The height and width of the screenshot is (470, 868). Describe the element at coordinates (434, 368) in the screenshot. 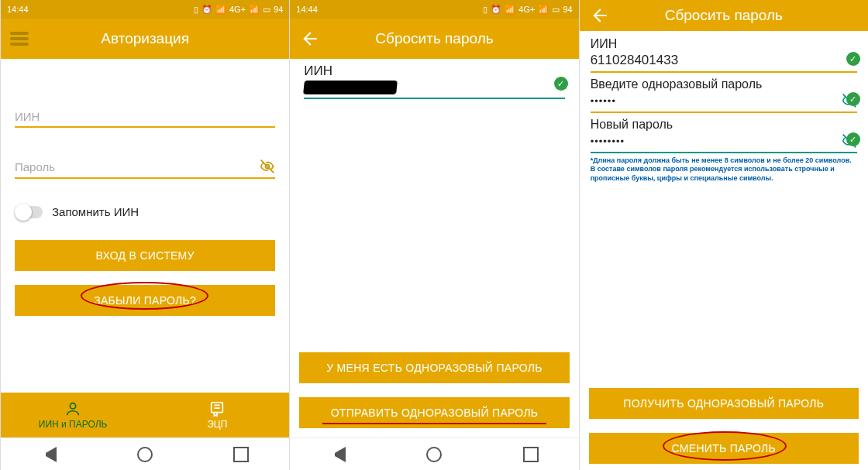

I see `have-otp-button: У МЕНЯ ЕСТЬ ОДНОРАЗОВЫЙ ПАРОЛЬ` at that location.